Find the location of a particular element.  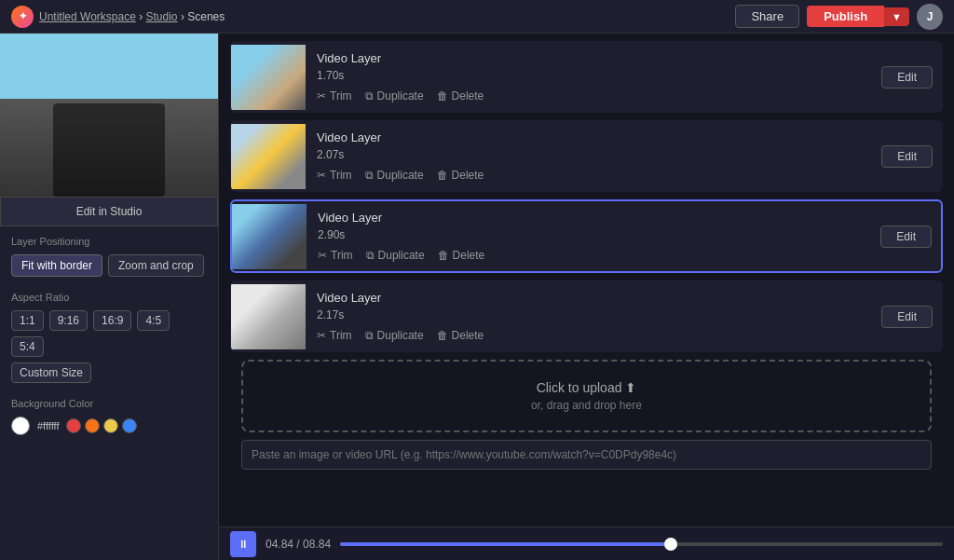

topbar-actions: Share Publish ▼ J is located at coordinates (838, 17).